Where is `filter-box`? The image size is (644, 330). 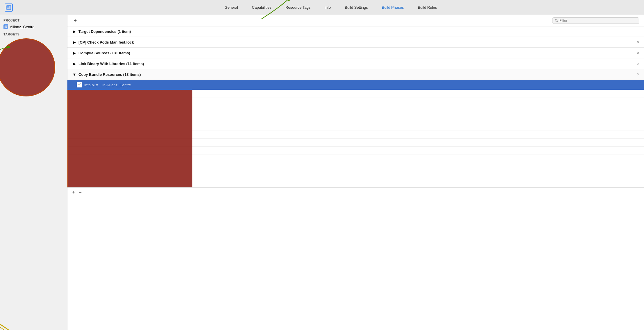 filter-box is located at coordinates (596, 21).